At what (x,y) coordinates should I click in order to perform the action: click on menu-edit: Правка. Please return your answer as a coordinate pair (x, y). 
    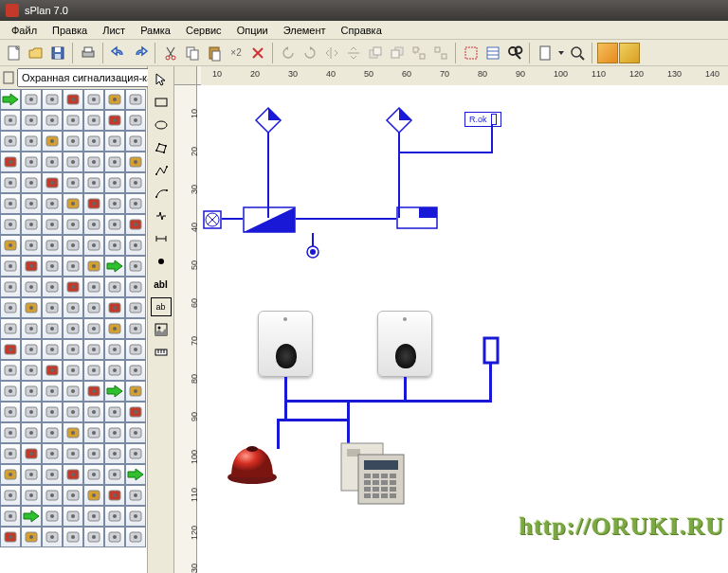
    Looking at the image, I should click on (70, 30).